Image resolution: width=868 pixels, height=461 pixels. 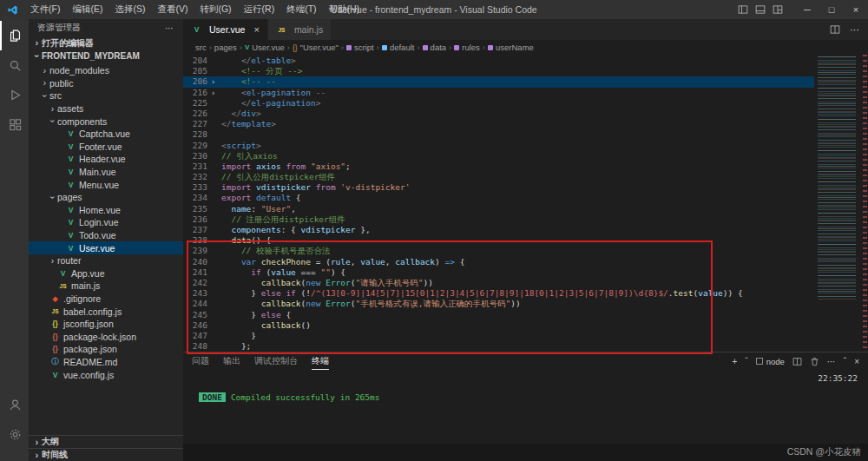 What do you see at coordinates (14, 95) in the screenshot?
I see `run-debug-icon` at bounding box center [14, 95].